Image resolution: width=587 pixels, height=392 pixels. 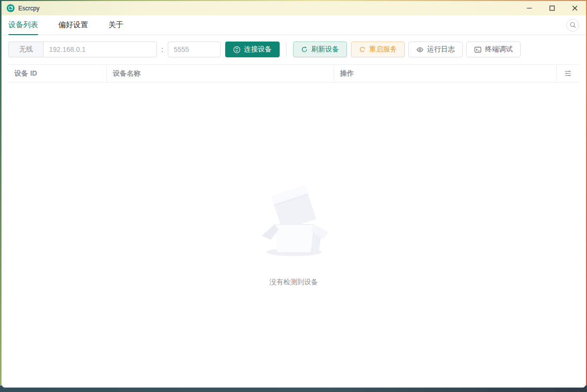 What do you see at coordinates (194, 49) in the screenshot?
I see `port-input` at bounding box center [194, 49].